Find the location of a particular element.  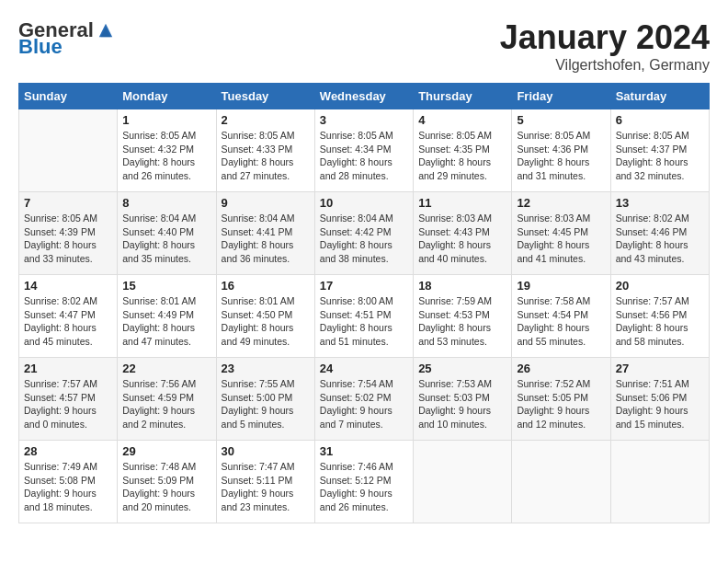

calendar-cell: 22Sunrise: 7:56 AM Sunset: 4:59 PM Dayli… is located at coordinates (167, 399).